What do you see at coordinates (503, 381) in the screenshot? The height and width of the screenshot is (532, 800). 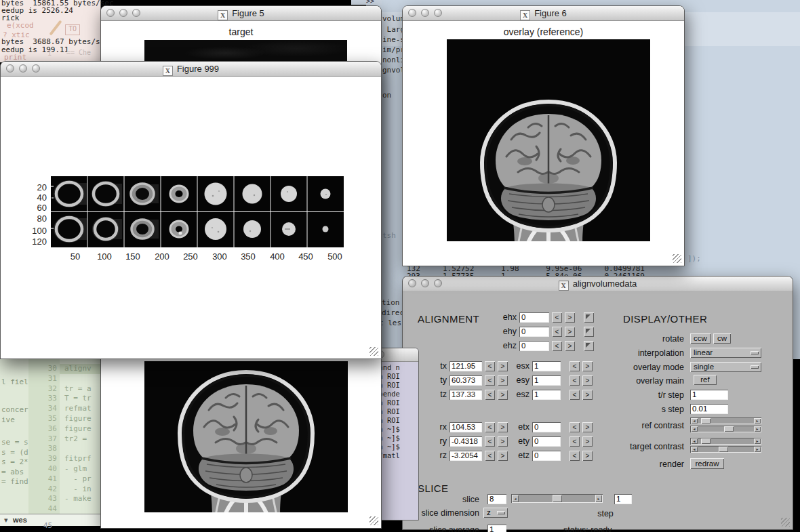 I see `ty-increment-button: >` at bounding box center [503, 381].